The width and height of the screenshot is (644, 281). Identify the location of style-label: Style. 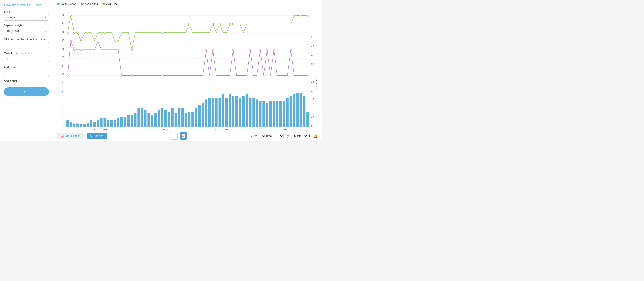
(26, 12).